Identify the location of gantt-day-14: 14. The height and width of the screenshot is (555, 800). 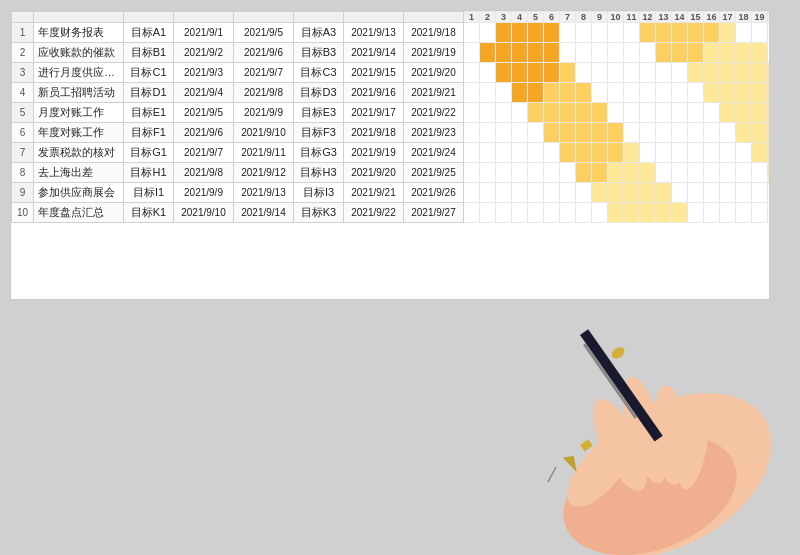
(680, 18).